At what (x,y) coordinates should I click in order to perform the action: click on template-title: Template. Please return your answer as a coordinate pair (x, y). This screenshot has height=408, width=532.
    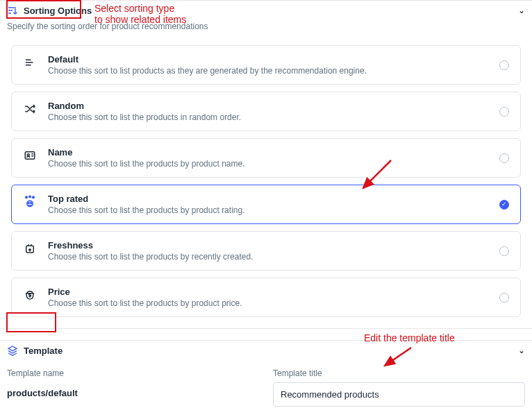
    Looking at the image, I should click on (43, 351).